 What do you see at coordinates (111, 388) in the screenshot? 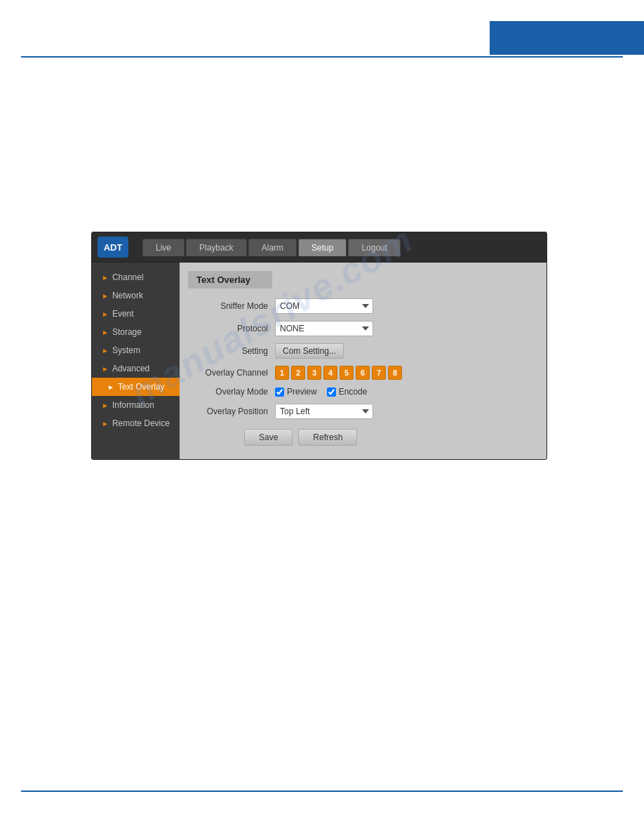
I see `arrow-icon-active: ►` at bounding box center [111, 388].